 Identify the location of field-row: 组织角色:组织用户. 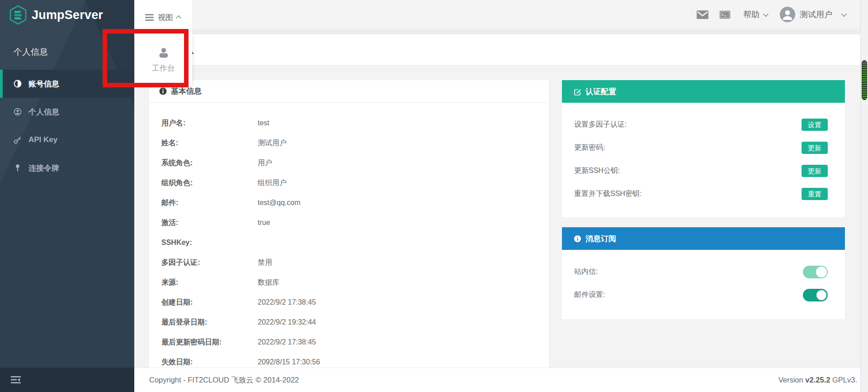
(348, 183).